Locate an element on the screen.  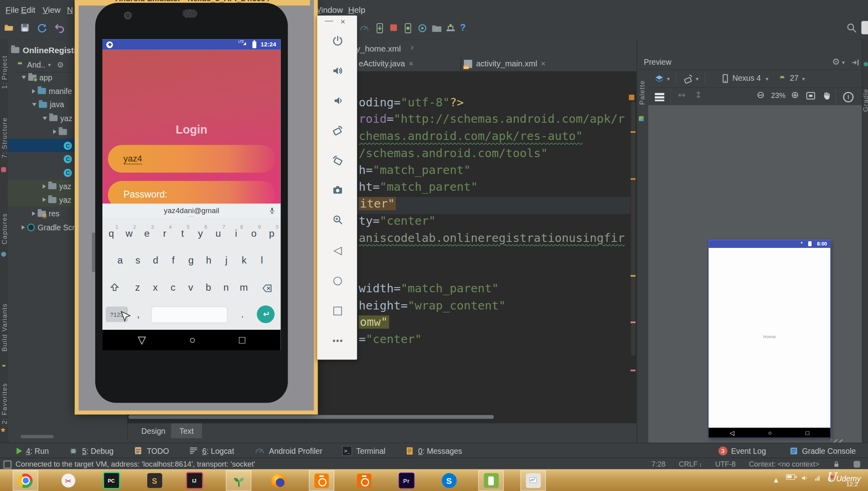
username-value: yaz4 is located at coordinates (133, 159).